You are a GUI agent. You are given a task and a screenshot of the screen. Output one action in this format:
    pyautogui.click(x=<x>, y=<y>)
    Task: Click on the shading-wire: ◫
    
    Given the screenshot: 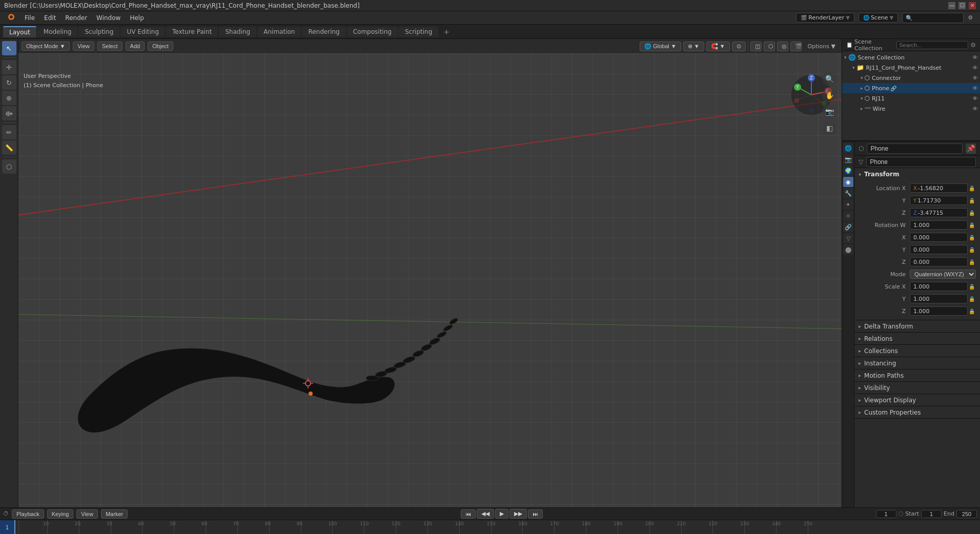 What is the action you would take?
    pyautogui.click(x=756, y=46)
    